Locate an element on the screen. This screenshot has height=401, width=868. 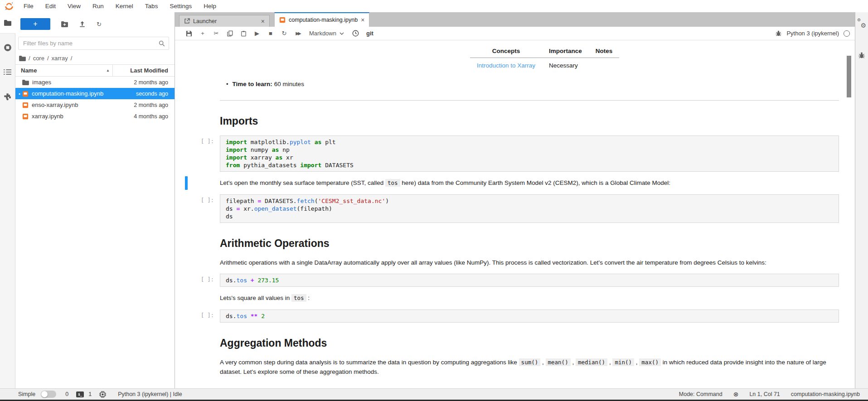
markdown-cell: Lets's square all values in tos : is located at coordinates (529, 298).